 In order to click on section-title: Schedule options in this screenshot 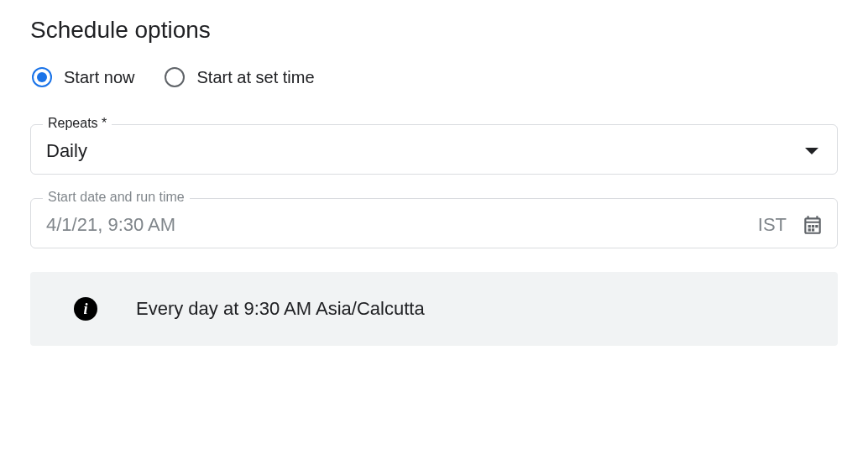, I will do `click(434, 30)`.